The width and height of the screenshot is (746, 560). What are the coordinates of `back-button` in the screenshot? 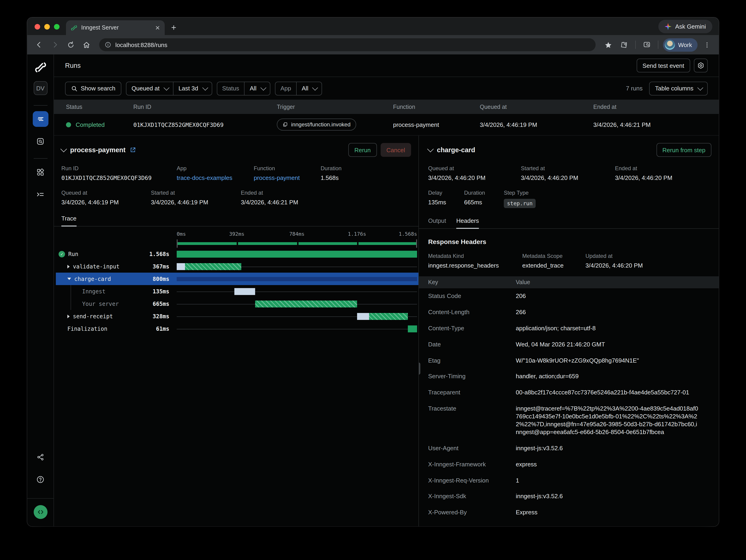 It's located at (39, 45).